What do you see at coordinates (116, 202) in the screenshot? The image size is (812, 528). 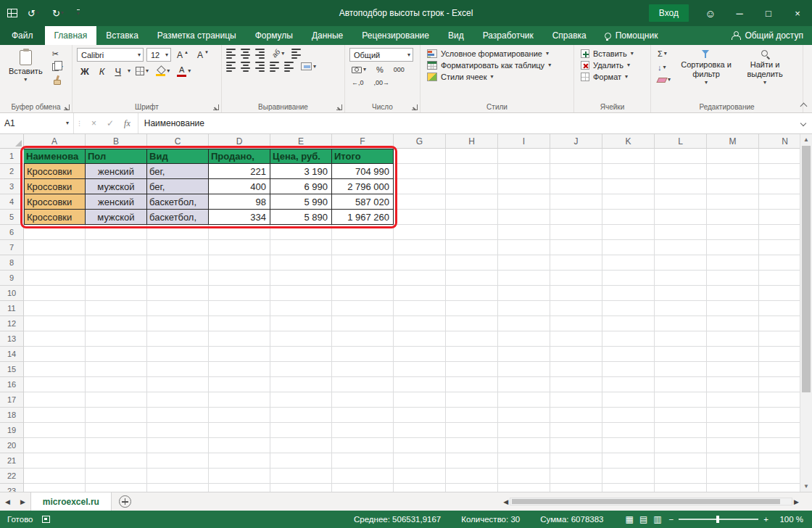 I see `cell: женский` at bounding box center [116, 202].